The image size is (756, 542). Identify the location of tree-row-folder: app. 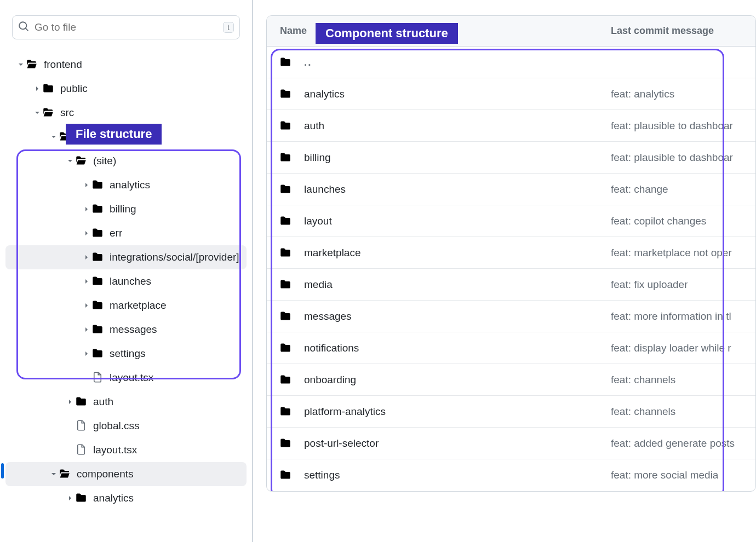
(126, 137).